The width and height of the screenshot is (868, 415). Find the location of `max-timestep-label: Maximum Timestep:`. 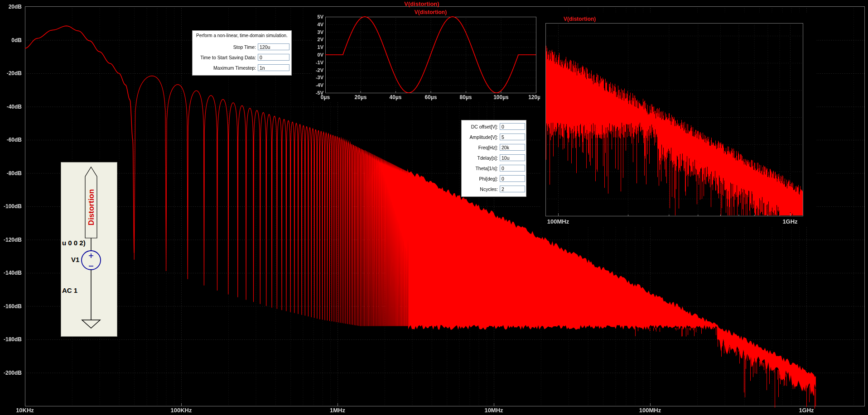

max-timestep-label: Maximum Timestep: is located at coordinates (226, 68).